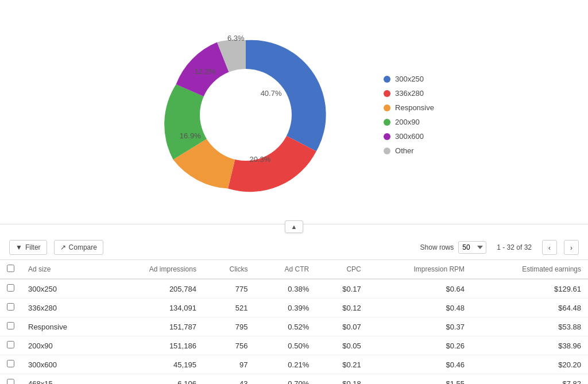  Describe the element at coordinates (420, 308) in the screenshot. I see `cell-rpm: $0.48` at that location.